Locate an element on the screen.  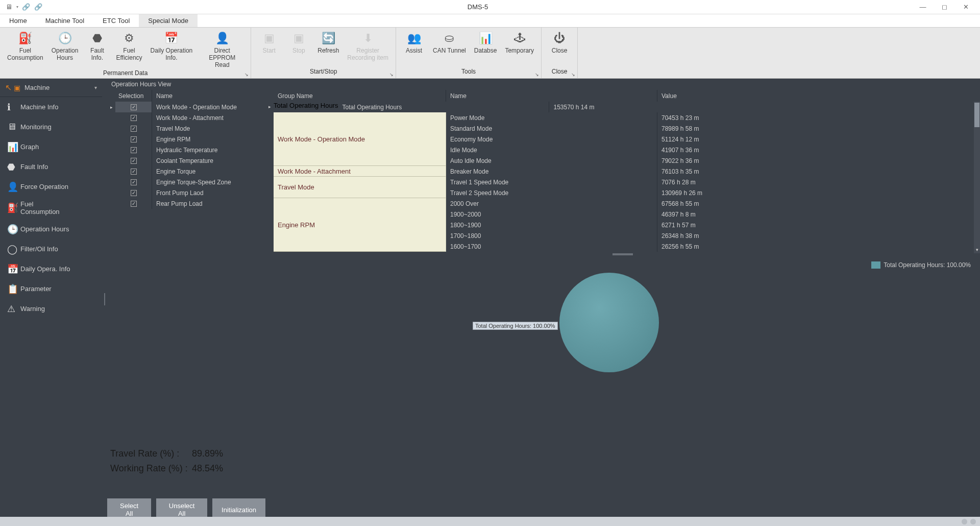
sidebar-dropdown-icon: ▾ is located at coordinates (96, 88).